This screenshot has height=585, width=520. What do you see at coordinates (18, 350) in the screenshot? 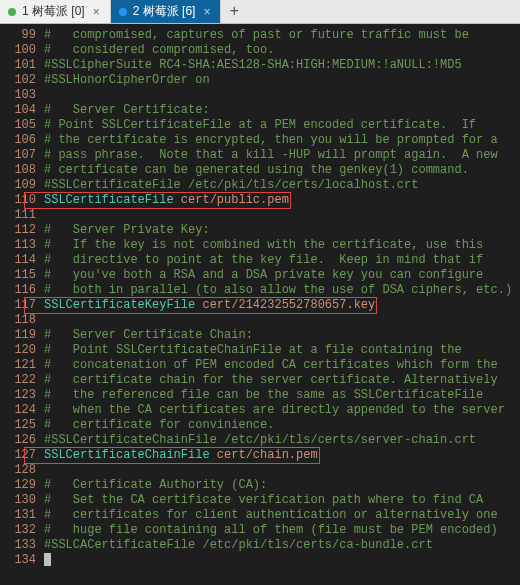
I see `line-number: 120` at bounding box center [18, 350].